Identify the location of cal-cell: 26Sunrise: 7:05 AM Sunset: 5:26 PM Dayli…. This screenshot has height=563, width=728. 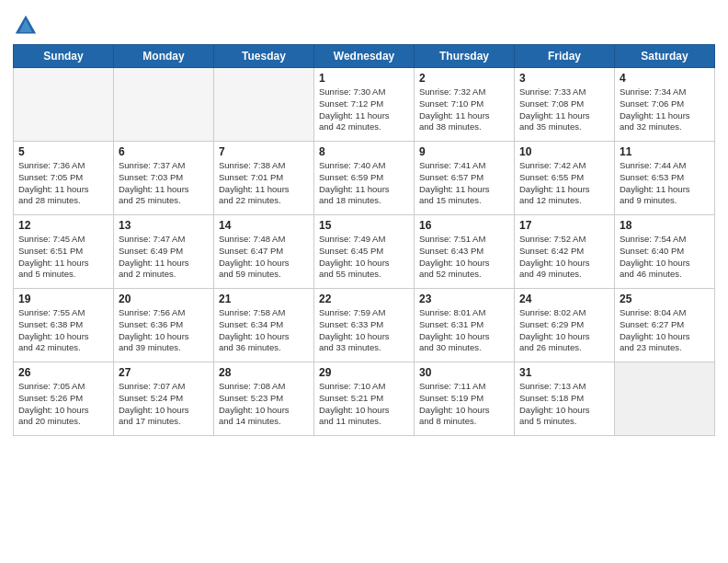
(64, 399).